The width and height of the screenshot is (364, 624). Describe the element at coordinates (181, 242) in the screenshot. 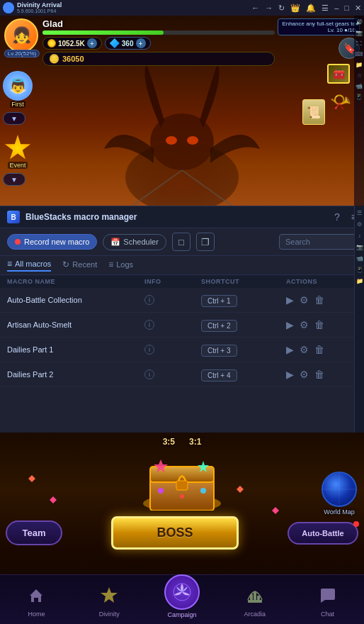

I see `import-btn: □` at that location.